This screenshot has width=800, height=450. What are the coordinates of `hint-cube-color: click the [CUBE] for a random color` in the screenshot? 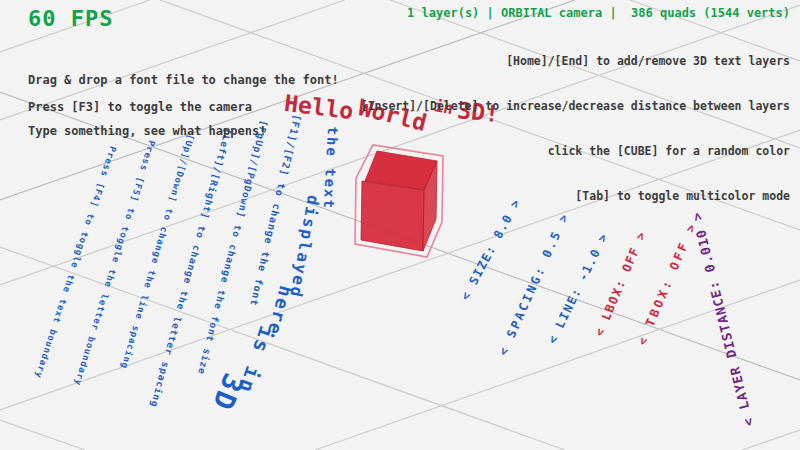 It's located at (576, 152).